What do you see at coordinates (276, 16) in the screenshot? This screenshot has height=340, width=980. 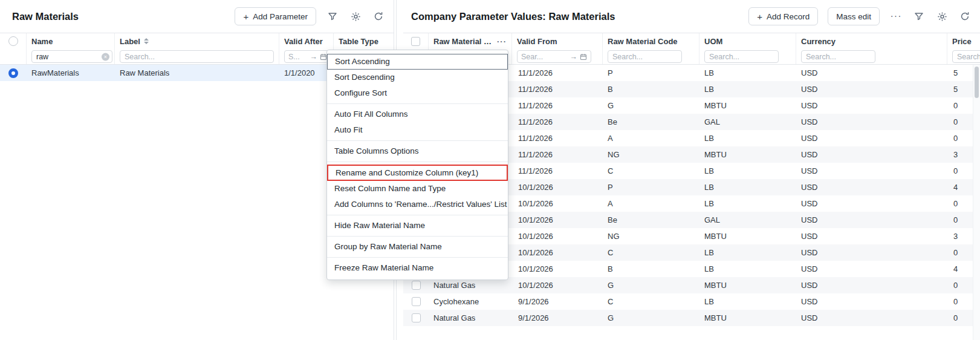 I see `add-parameter-button: + Add Parameter` at bounding box center [276, 16].